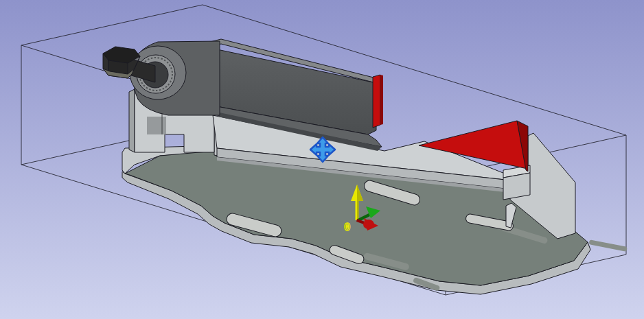 This screenshot has height=319, width=644. Describe the element at coordinates (358, 210) in the screenshot. I see `z-axis-shaft-shade` at that location.